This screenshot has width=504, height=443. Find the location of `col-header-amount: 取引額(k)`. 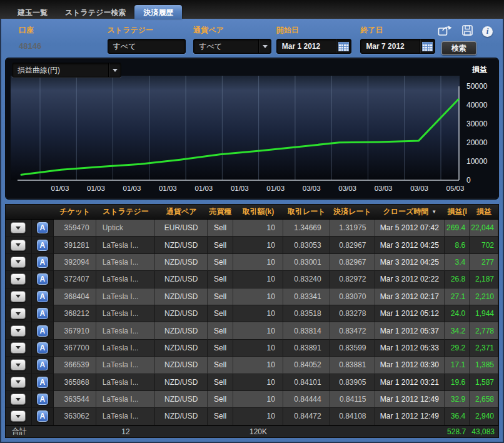

col-header-amount: 取引額(k) is located at coordinates (258, 211).